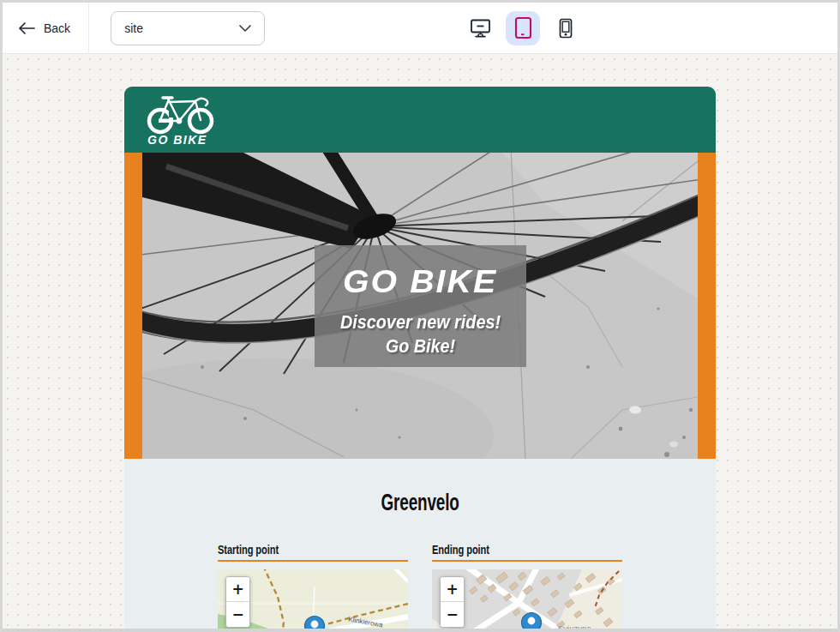 The height and width of the screenshot is (632, 840). I want to click on toolbar-divider, so click(89, 27).